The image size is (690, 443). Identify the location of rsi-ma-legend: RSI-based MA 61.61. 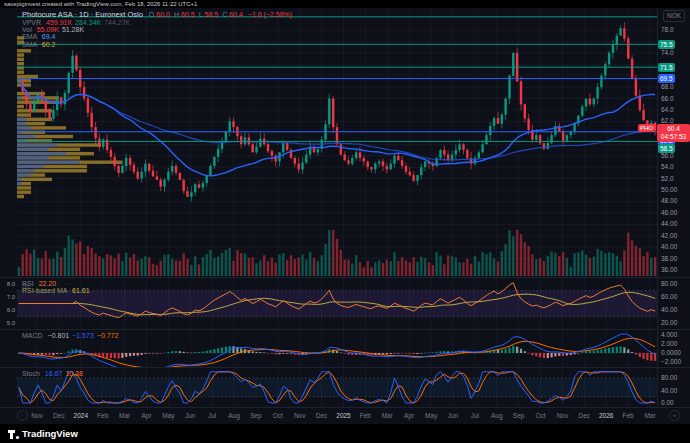
(56, 290).